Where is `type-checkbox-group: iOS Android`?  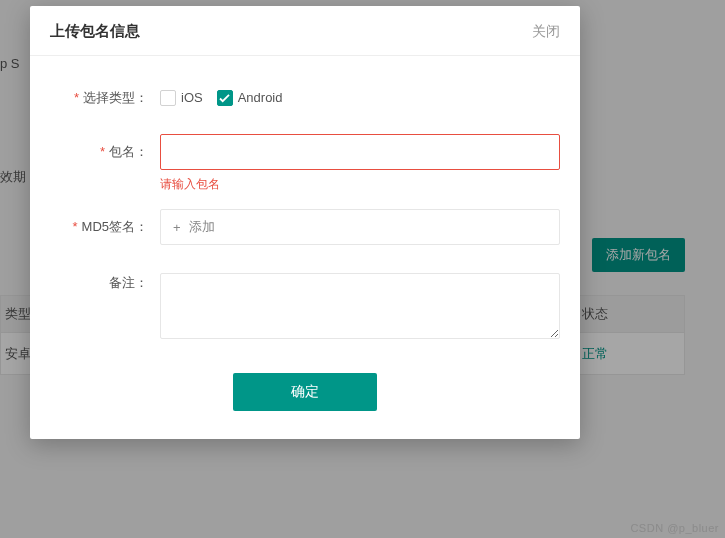
type-checkbox-group: iOS Android is located at coordinates (360, 98).